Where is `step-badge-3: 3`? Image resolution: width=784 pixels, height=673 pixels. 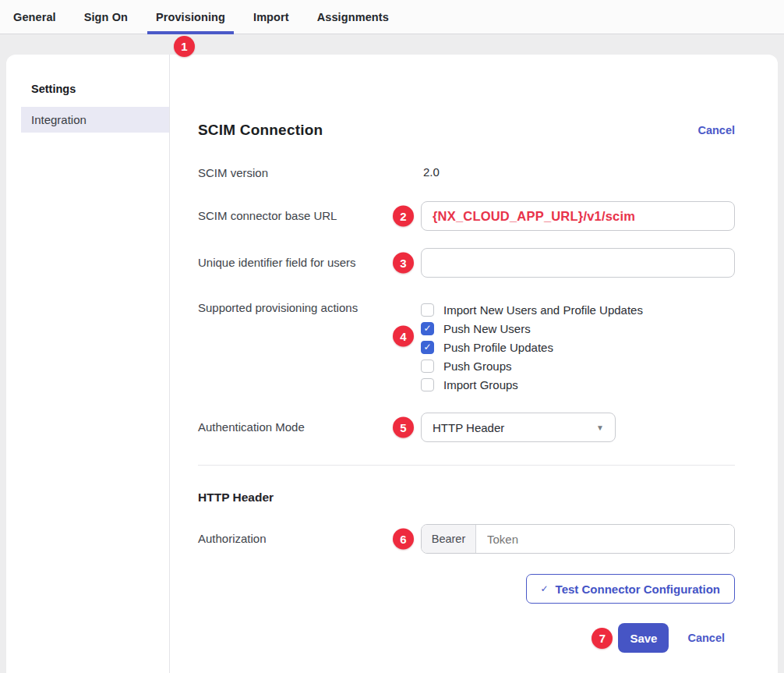 step-badge-3: 3 is located at coordinates (404, 264).